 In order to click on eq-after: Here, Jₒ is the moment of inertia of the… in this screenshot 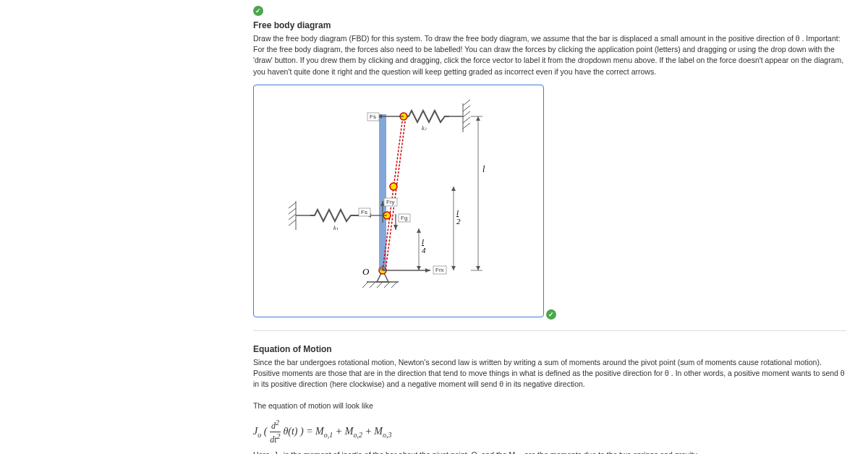, I will do `click(550, 452)`.